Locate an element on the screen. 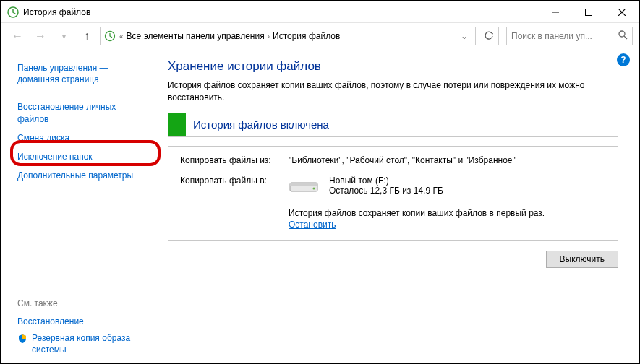 The height and width of the screenshot is (364, 640). help-icon: ? is located at coordinates (623, 60).